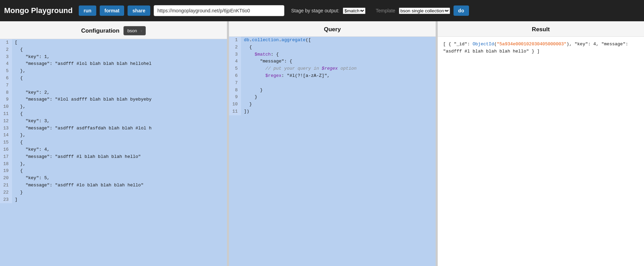 The height and width of the screenshot is (266, 644). Describe the element at coordinates (39, 11) in the screenshot. I see `app-title: Mongo Playground` at that location.